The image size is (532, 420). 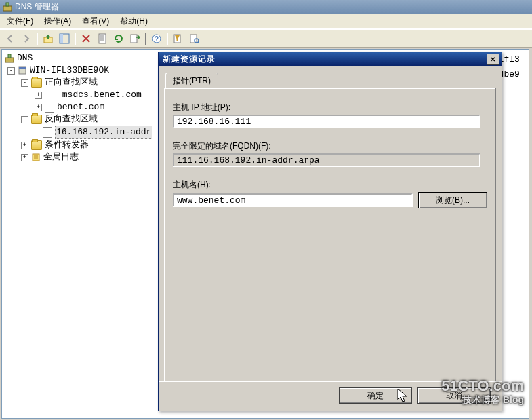 What do you see at coordinates (375, 396) in the screenshot?
I see `ok-button: 确定` at bounding box center [375, 396].